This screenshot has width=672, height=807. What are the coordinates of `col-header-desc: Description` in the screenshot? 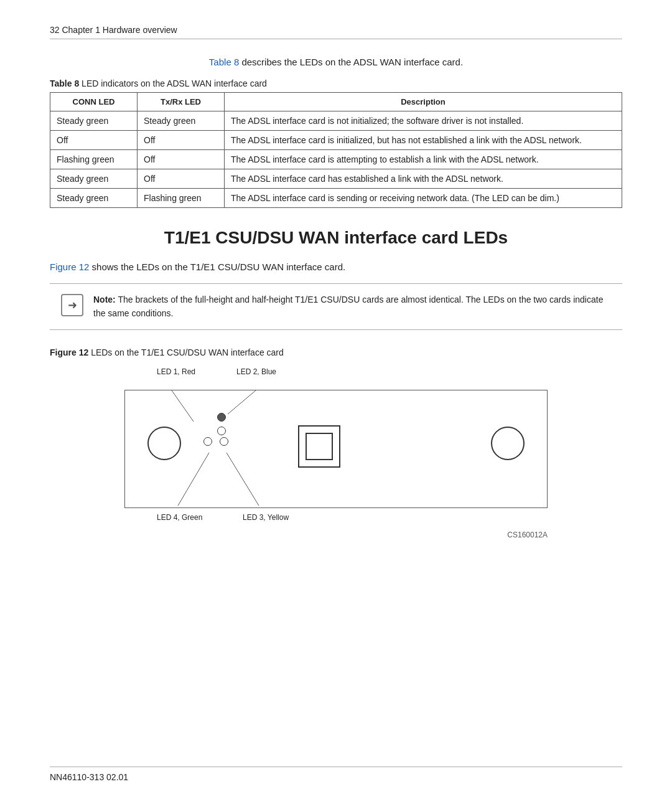 It's located at (423, 102).